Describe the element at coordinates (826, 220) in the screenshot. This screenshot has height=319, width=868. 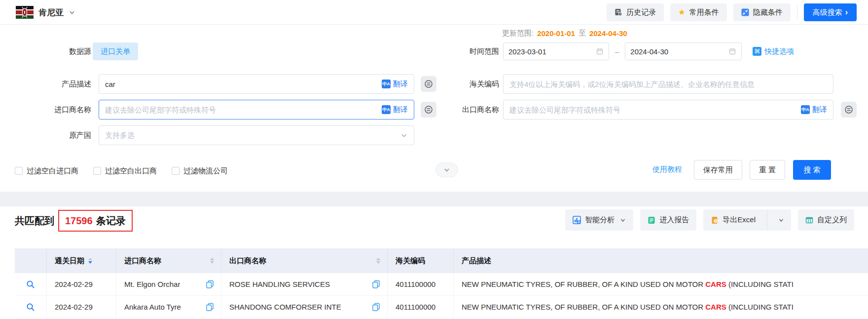
I see `customize-columns-button: 自定义列` at that location.